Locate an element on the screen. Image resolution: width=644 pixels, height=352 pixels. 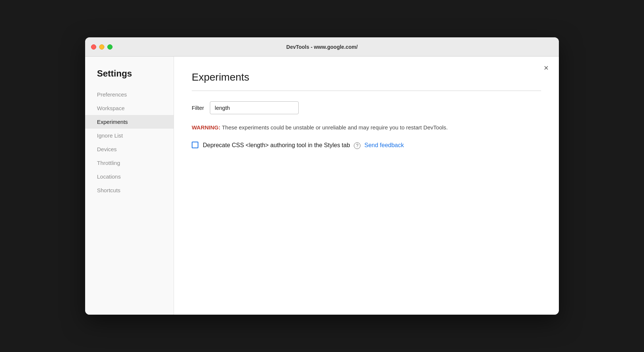
sidebar-nav: Preferences Workspace Experiments Ignore… is located at coordinates (130, 142).